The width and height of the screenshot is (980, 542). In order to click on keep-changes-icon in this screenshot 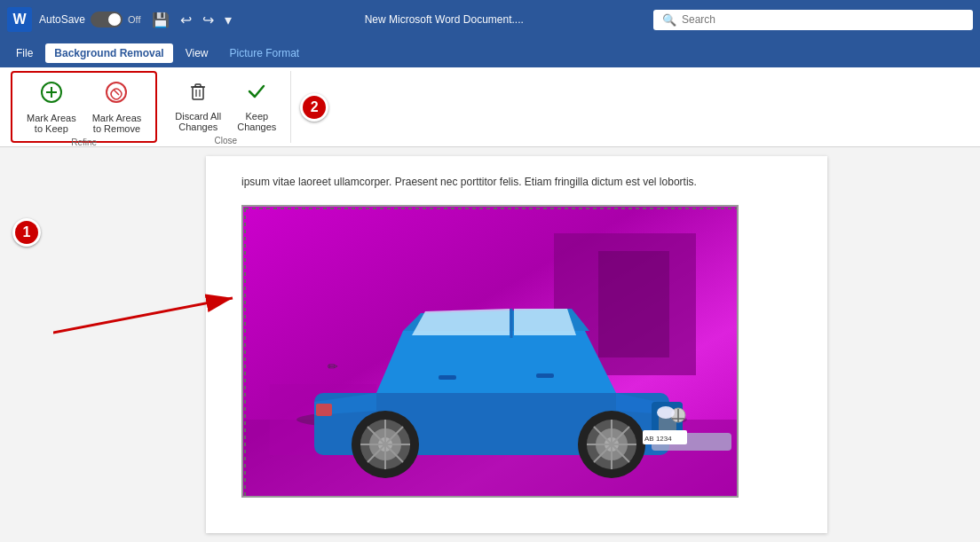, I will do `click(257, 93)`.